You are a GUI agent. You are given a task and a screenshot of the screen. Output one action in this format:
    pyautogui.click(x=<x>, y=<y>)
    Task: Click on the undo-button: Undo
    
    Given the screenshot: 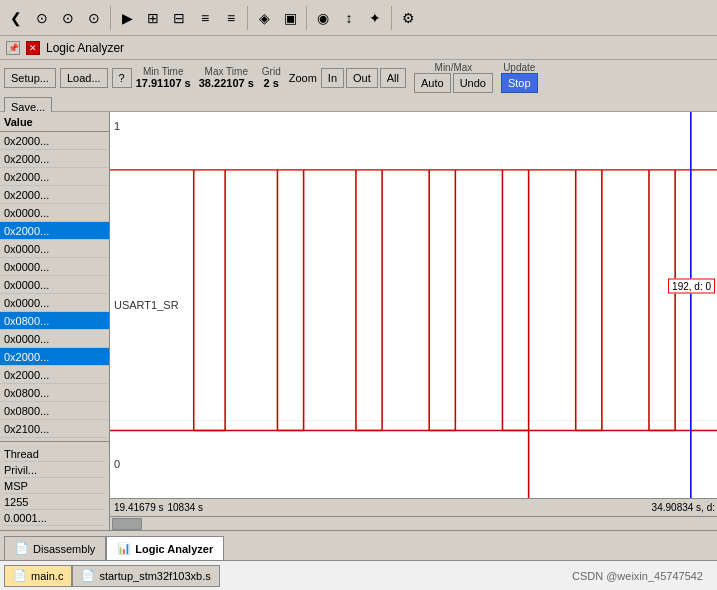 What is the action you would take?
    pyautogui.click(x=473, y=83)
    